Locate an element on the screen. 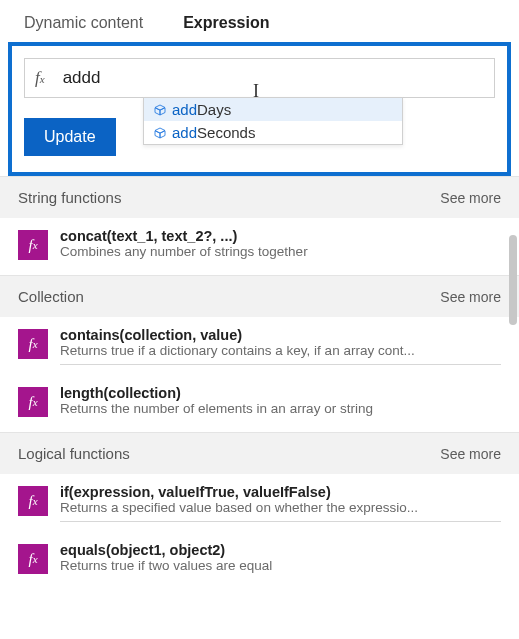  autocomplete-rest: Days is located at coordinates (214, 110).